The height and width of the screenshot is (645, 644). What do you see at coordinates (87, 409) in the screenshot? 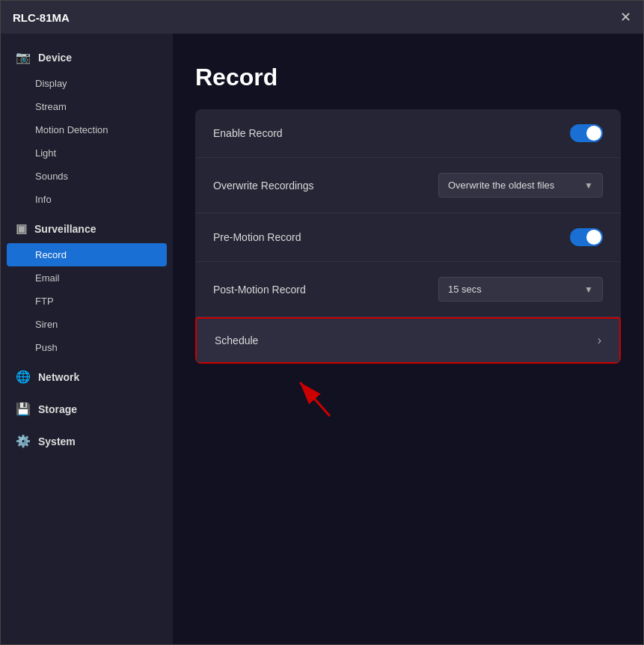
I see `sidebar-group-storage: 💾 Storage` at bounding box center [87, 409].